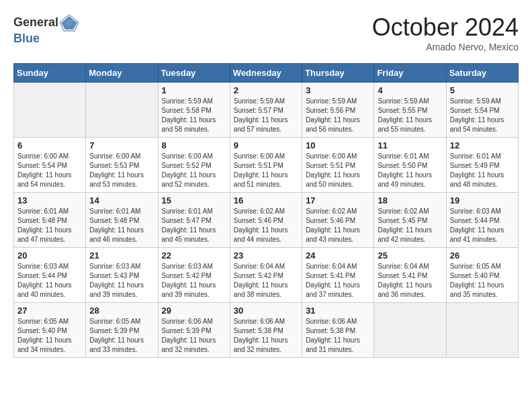 This screenshot has width=532, height=411. What do you see at coordinates (482, 220) in the screenshot?
I see `calendar-cell: 19Sunrise: 6:03 AM Sunset: 5:44 PM Dayli…` at bounding box center [482, 220].